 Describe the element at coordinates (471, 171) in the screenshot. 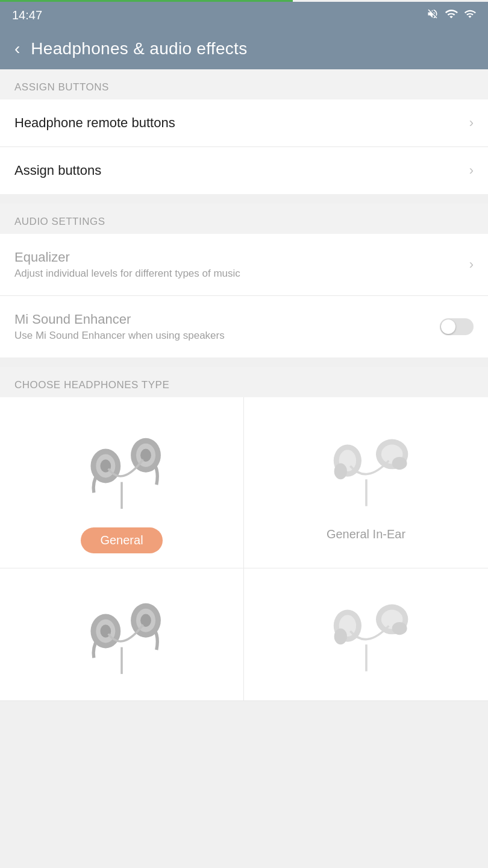

I see `assign-buttons-chevron: ›` at that location.